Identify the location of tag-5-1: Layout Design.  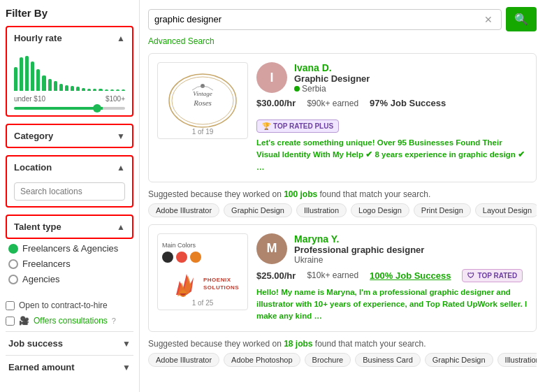
(506, 210).